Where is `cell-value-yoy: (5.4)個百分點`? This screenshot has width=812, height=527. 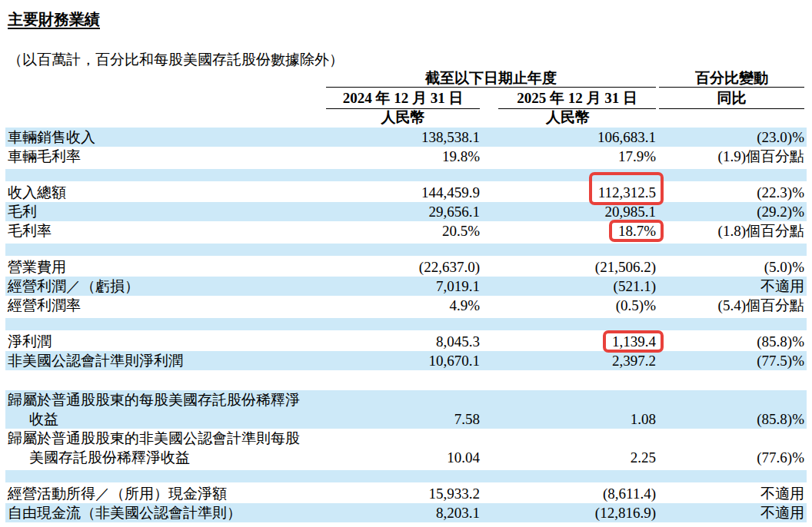
cell-value-yoy: (5.4)個百分點 is located at coordinates (732, 306).